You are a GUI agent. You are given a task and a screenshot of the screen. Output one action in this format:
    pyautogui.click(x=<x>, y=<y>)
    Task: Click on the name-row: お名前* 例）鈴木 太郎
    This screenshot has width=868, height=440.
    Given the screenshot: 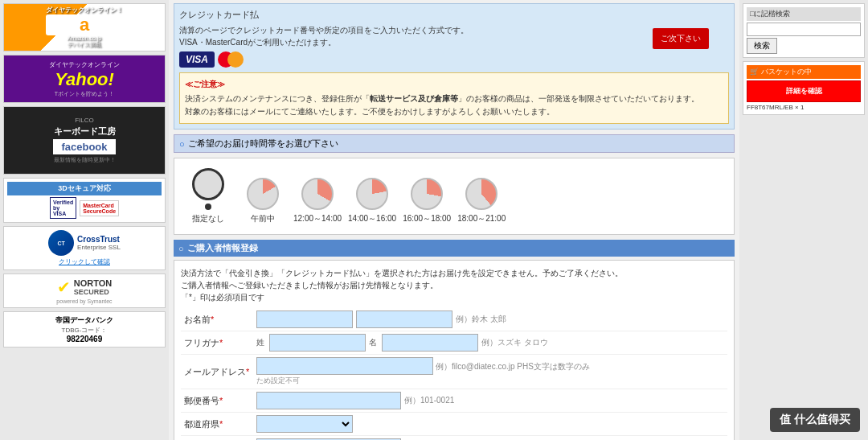 What is the action you would take?
    pyautogui.click(x=454, y=320)
    